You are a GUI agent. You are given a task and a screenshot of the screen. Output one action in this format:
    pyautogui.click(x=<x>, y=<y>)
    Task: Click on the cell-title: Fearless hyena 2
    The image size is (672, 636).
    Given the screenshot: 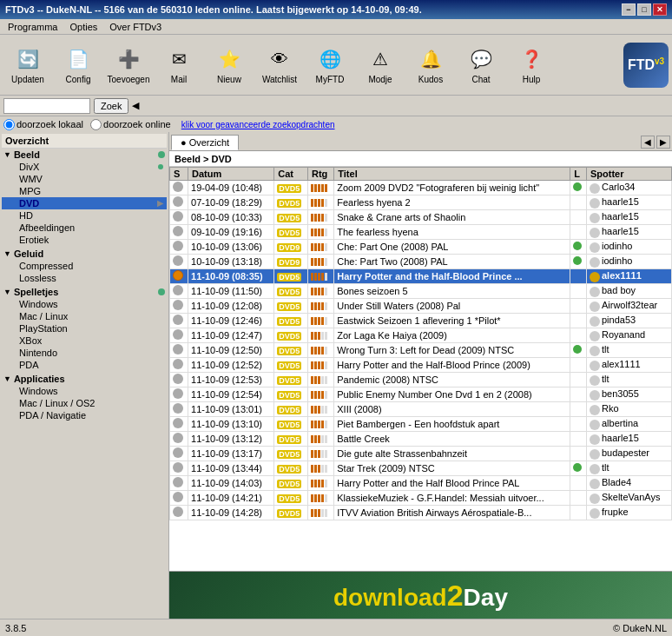 What is the action you would take?
    pyautogui.click(x=452, y=203)
    